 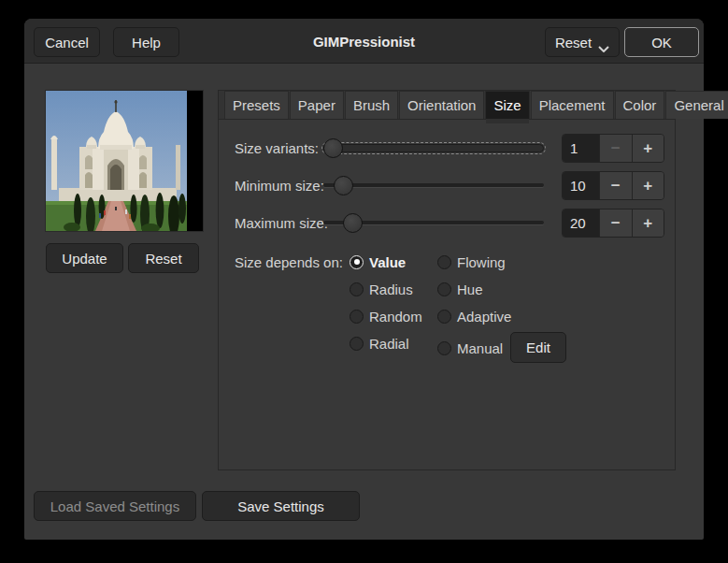 What do you see at coordinates (116, 161) in the screenshot?
I see `taj-mahal-preview-image` at bounding box center [116, 161].